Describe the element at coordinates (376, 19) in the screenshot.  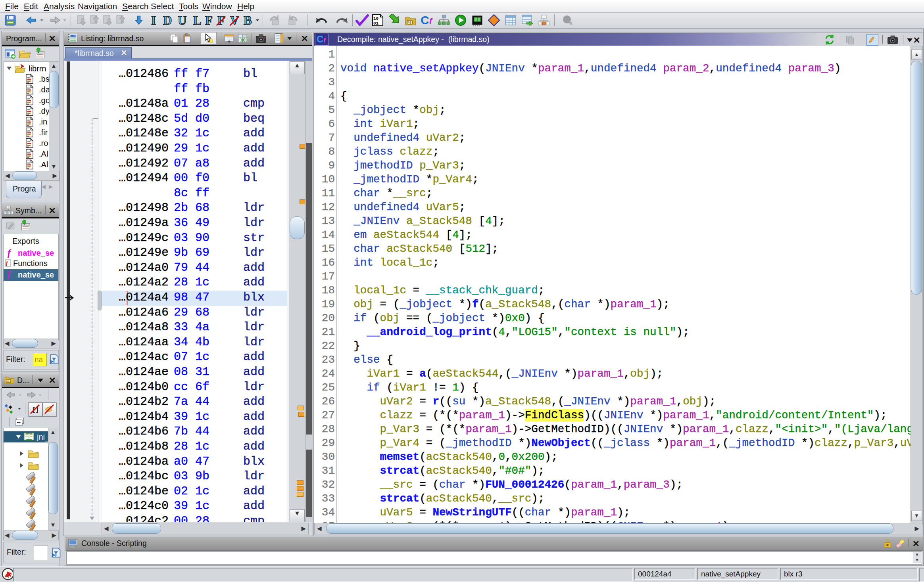
I see `svg-text: 10` at that location.